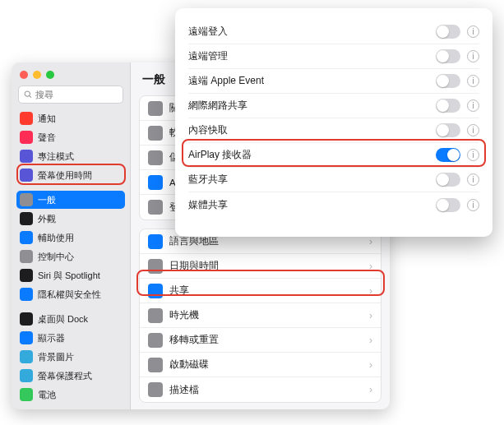  I want to click on settings-row: 移轉或重置›, so click(260, 340).